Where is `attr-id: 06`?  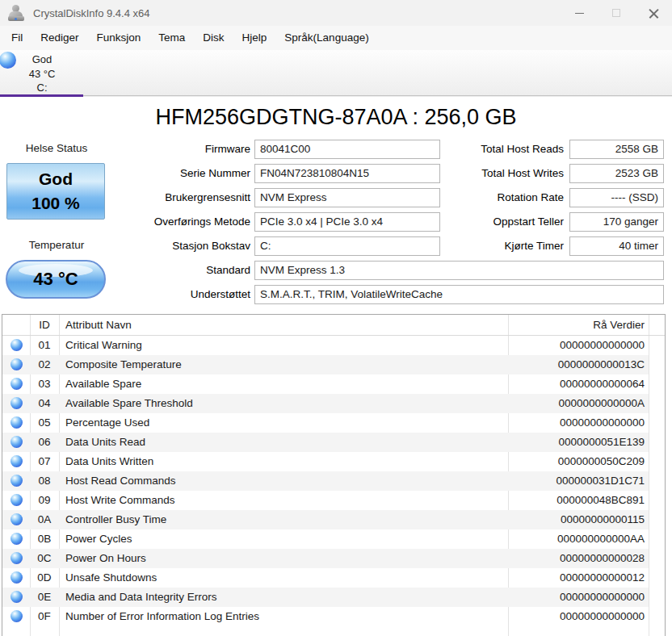
attr-id: 06 is located at coordinates (44, 442).